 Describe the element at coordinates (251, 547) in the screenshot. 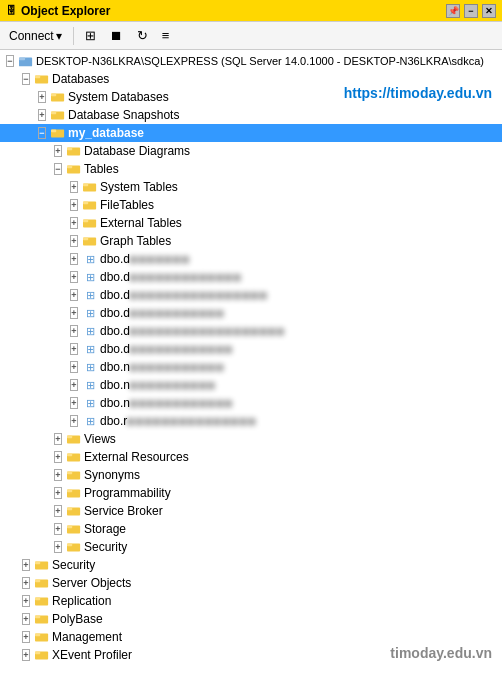

I see `security-sub-node: Security` at that location.